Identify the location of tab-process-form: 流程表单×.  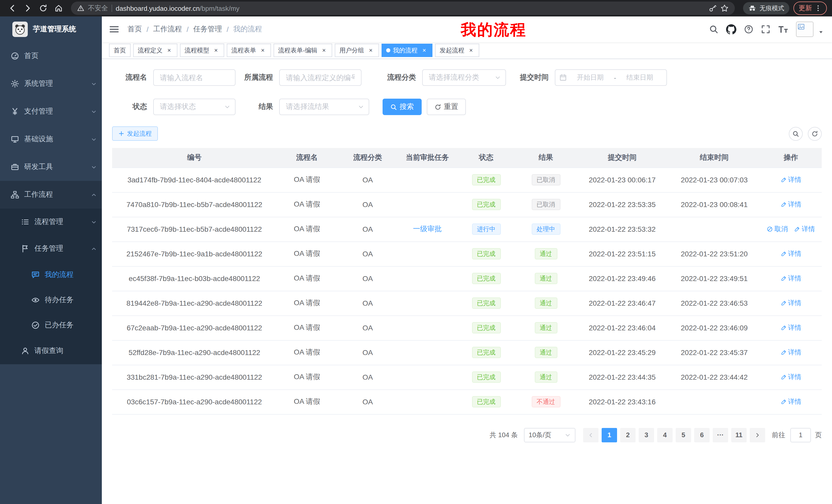
(249, 50).